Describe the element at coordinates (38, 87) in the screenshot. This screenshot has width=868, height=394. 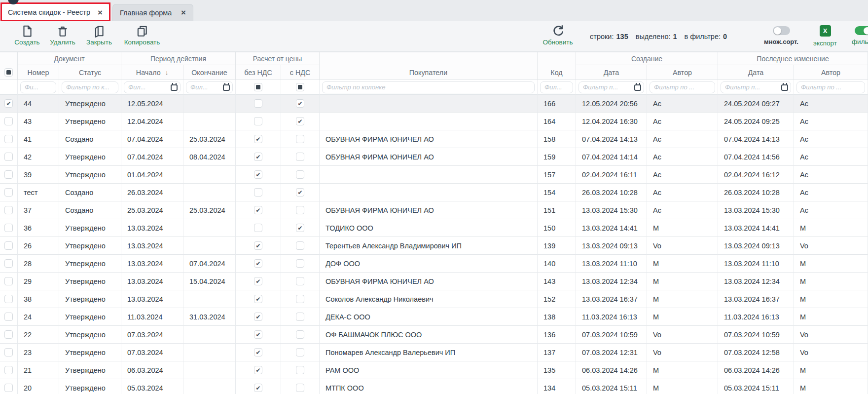
I see `filter-input-number` at that location.